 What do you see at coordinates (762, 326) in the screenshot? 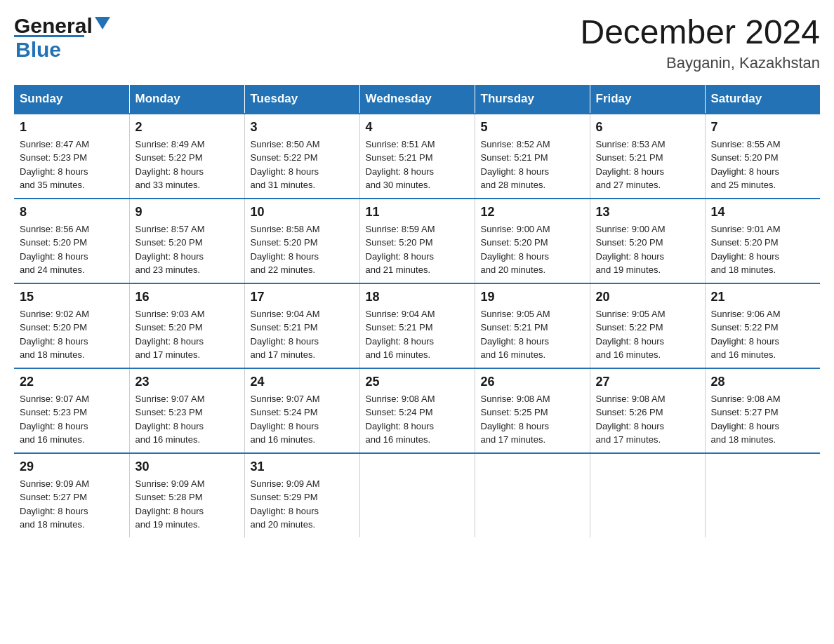
I see `table-row: 21 Sunrise: 9:06 AM Sunset: 5:22 PM Dayl…` at bounding box center [762, 326].